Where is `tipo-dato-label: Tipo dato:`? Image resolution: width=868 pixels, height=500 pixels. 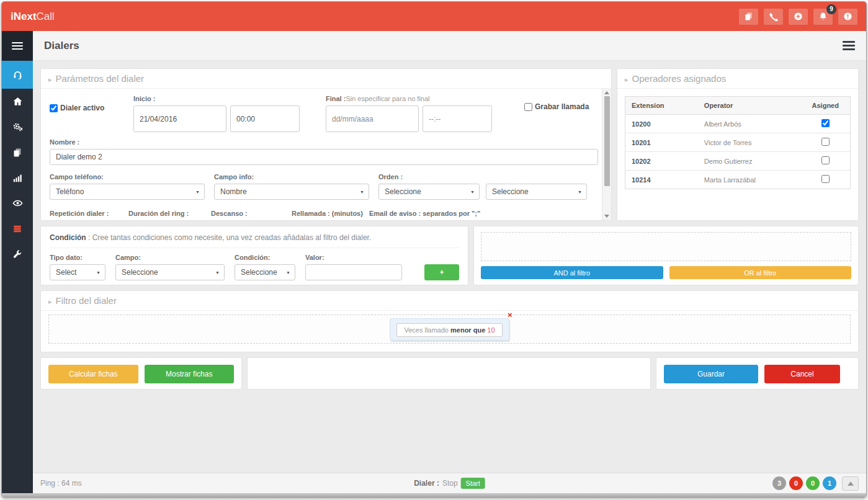 tipo-dato-label: Tipo dato: is located at coordinates (78, 257).